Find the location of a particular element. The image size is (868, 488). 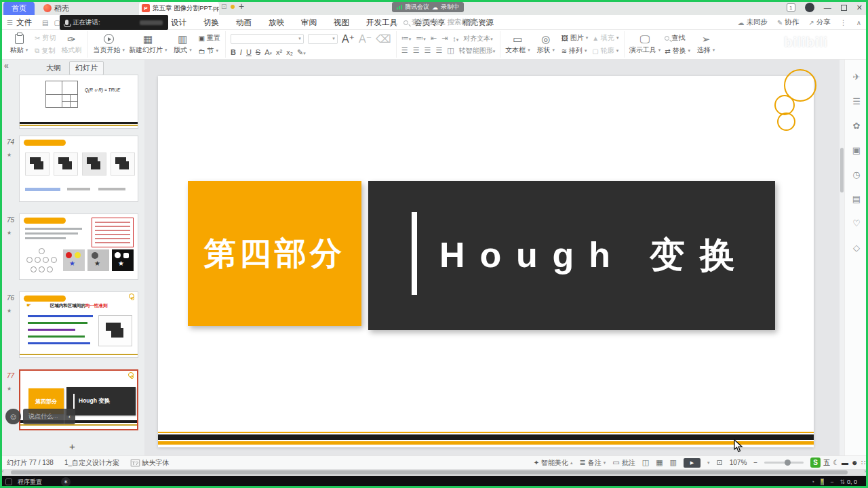

select-button: ➢ 选择▾ is located at coordinates (706, 45).